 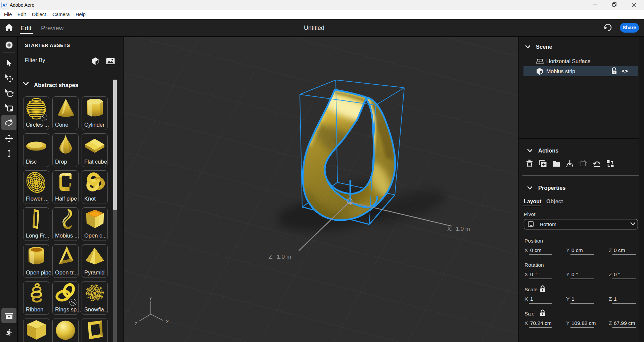 What do you see at coordinates (568, 61) in the screenshot?
I see `svg-text: Horizontal Surface` at bounding box center [568, 61].